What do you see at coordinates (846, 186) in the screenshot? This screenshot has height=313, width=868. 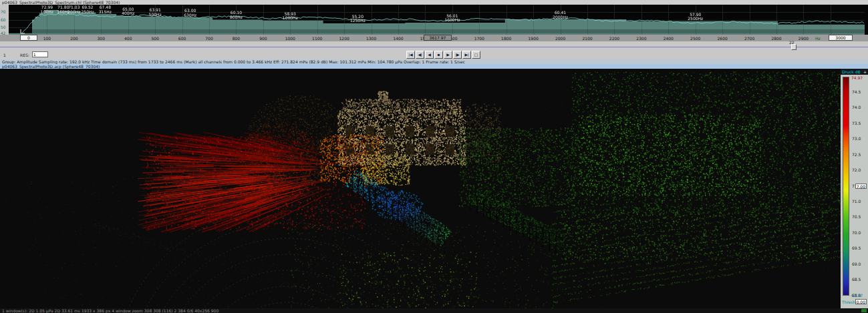 I see `colorbar-gradient` at bounding box center [846, 186].